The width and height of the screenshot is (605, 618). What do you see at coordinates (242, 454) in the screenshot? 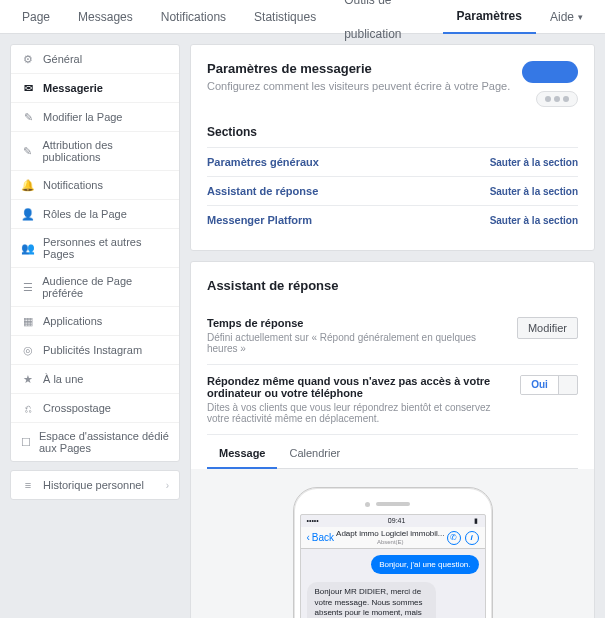
I see `tab-message: Message` at bounding box center [242, 454].